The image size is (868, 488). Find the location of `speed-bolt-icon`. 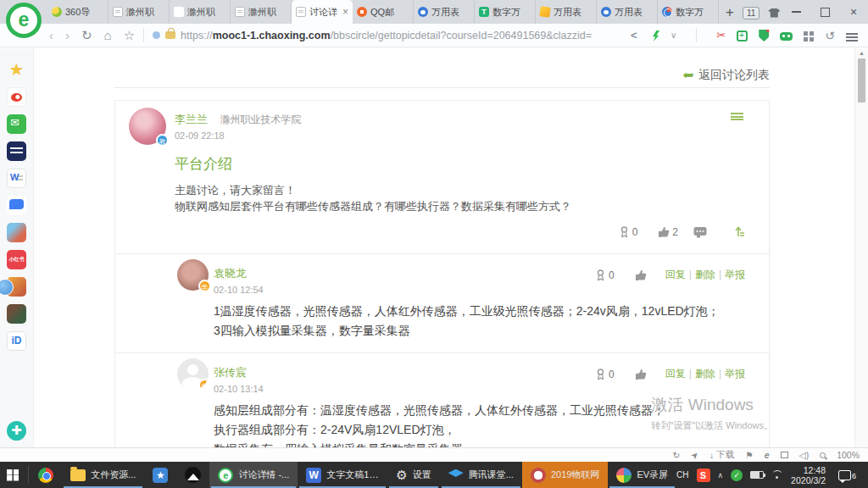

speed-bolt-icon is located at coordinates (656, 36).